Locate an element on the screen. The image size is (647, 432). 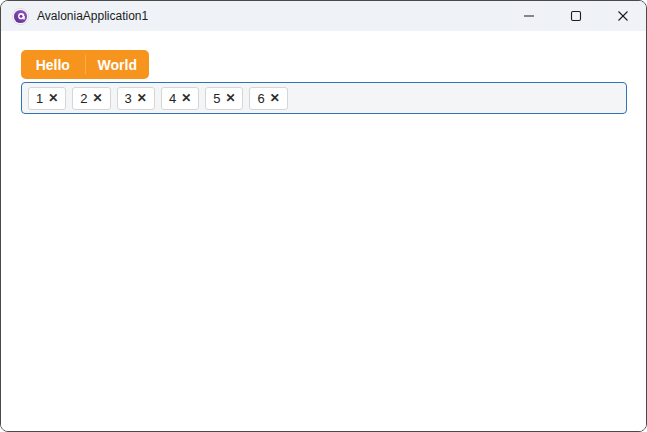
chip-6: 6 ✕ is located at coordinates (268, 98).